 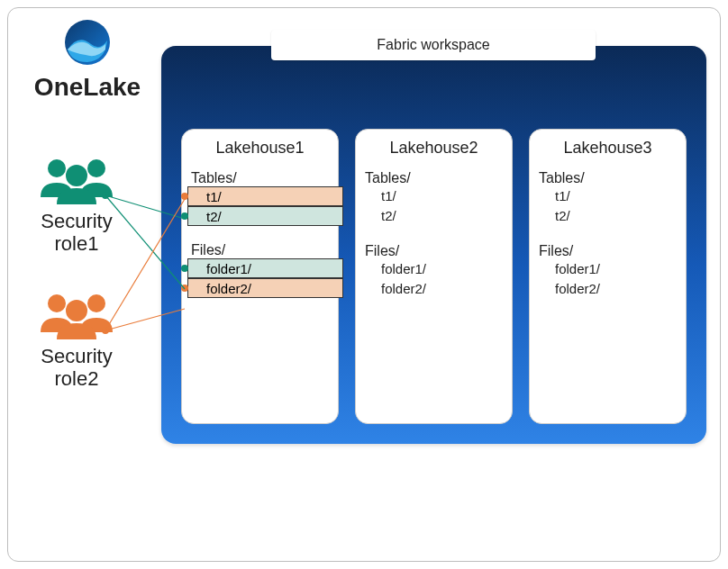 What do you see at coordinates (77, 203) in the screenshot?
I see `security-role1-block: Security role1` at bounding box center [77, 203].